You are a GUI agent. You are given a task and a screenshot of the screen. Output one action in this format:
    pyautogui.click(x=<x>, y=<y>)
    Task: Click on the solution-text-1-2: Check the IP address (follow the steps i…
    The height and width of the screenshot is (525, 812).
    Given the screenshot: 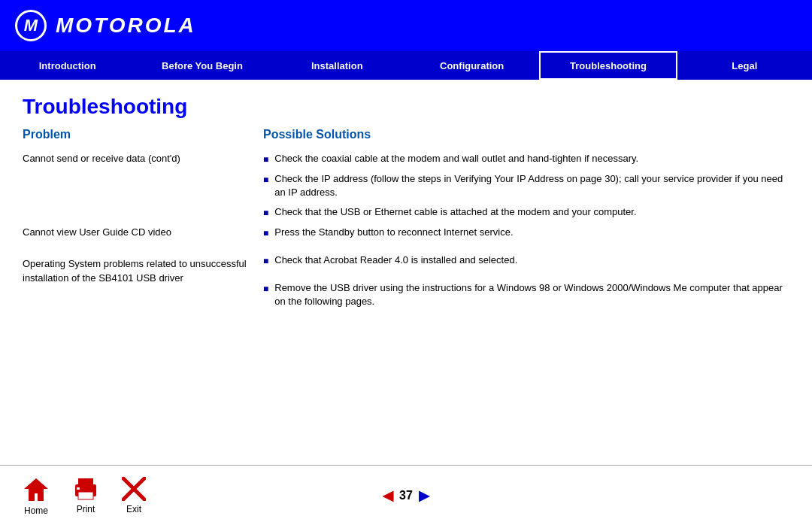 What is the action you would take?
    pyautogui.click(x=532, y=186)
    